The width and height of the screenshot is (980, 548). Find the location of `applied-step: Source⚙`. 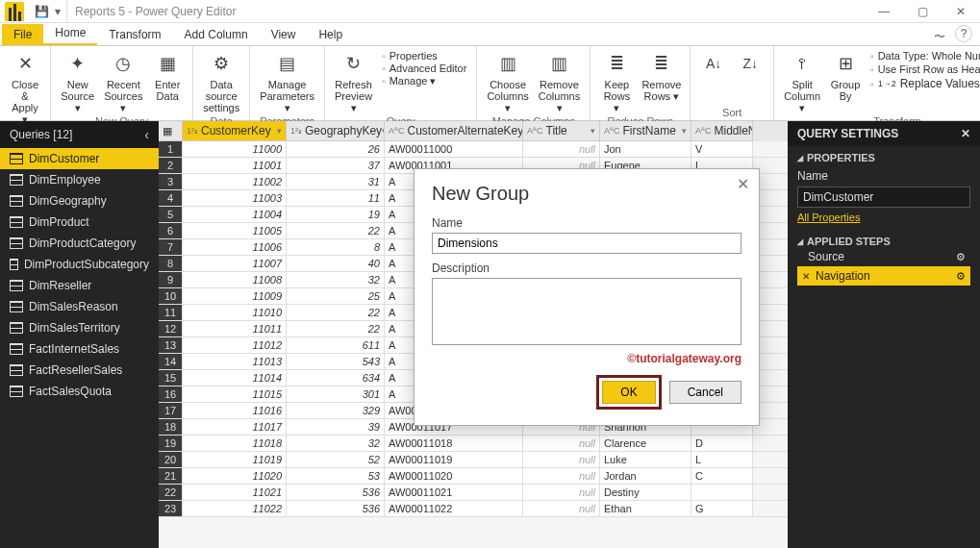

applied-step: Source⚙ is located at coordinates (884, 257).